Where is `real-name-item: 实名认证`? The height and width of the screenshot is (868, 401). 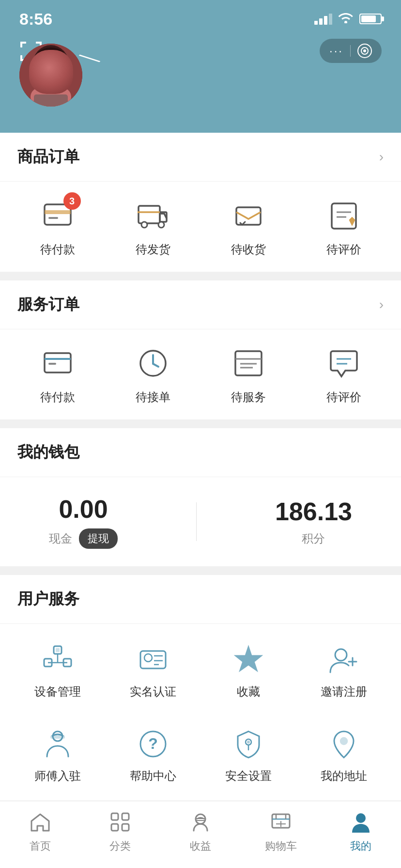
real-name-item: 实名认证 is located at coordinates (153, 671).